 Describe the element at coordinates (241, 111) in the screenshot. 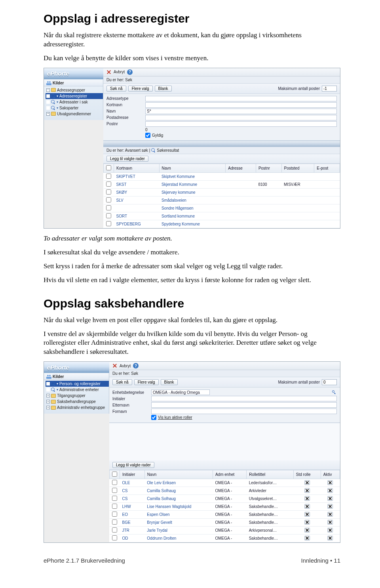

I see `form-input-navn` at that location.